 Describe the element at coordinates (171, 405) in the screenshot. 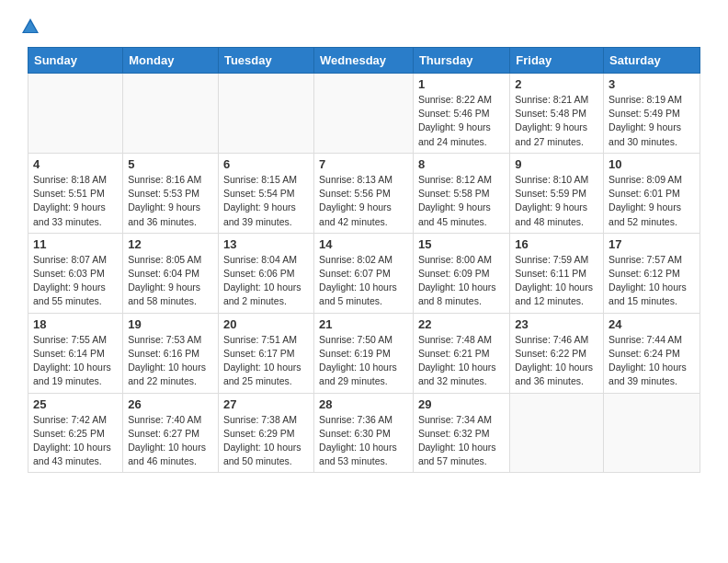

I see `day-number: 26` at that location.